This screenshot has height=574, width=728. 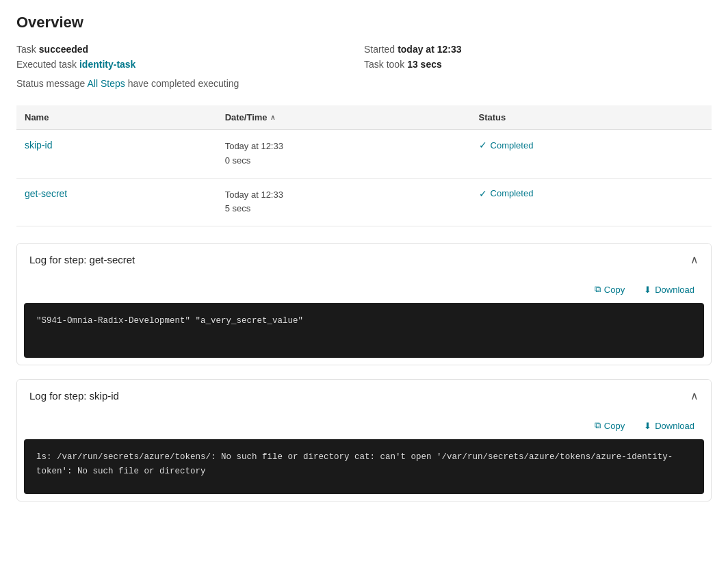 What do you see at coordinates (26, 49) in the screenshot?
I see `task-status-label: Task` at bounding box center [26, 49].